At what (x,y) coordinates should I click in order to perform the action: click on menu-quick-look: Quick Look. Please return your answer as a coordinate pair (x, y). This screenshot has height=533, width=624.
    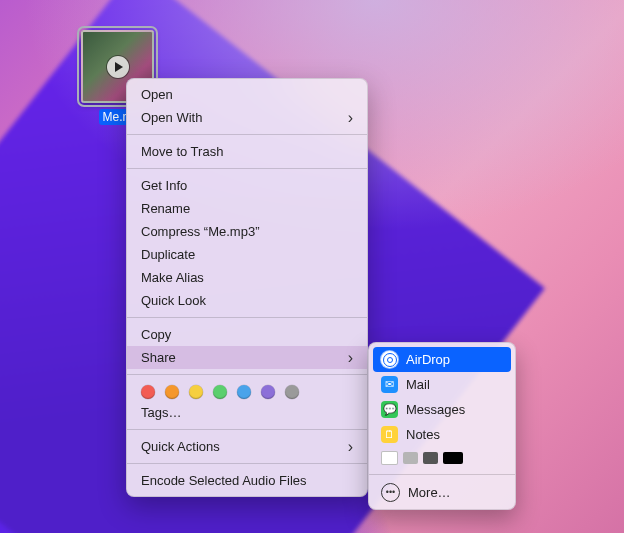
    Looking at the image, I should click on (247, 300).